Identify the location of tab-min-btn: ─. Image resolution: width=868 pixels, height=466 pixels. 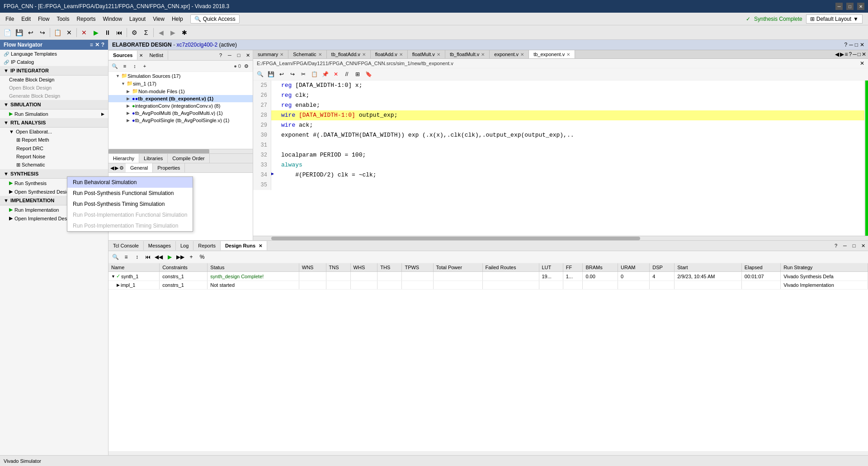
(854, 54).